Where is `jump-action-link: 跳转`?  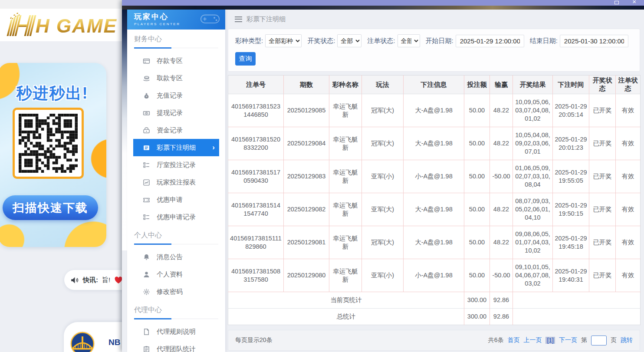 jump-action-link: 跳转 is located at coordinates (627, 340).